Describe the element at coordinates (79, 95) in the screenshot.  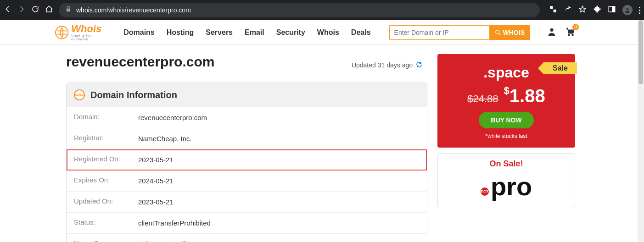
I see `www-icon: www` at that location.